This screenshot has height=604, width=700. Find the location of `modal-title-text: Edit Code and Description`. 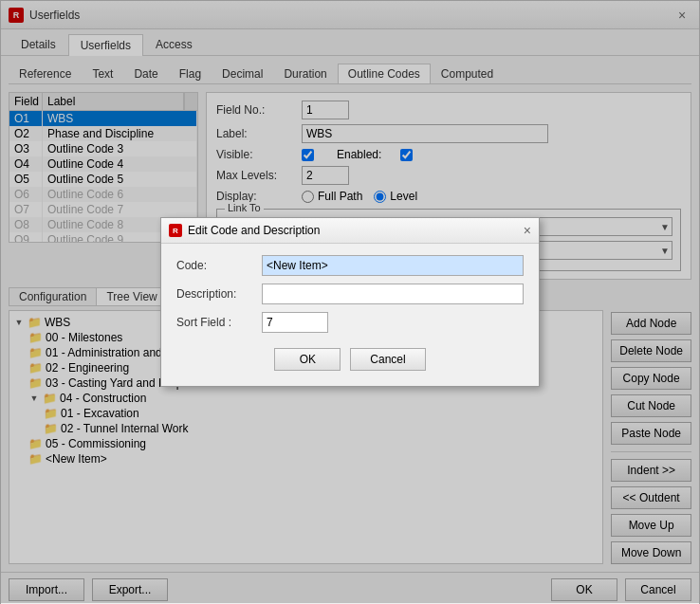

modal-title-text: Edit Code and Description is located at coordinates (254, 230).